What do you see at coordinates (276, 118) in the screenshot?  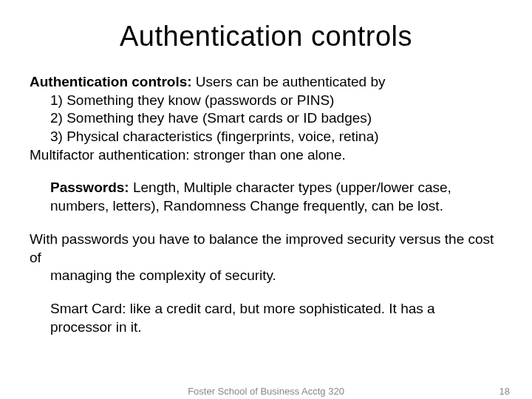 I see `list-item: 2) Something they have (Smart cards or I…` at bounding box center [276, 118].